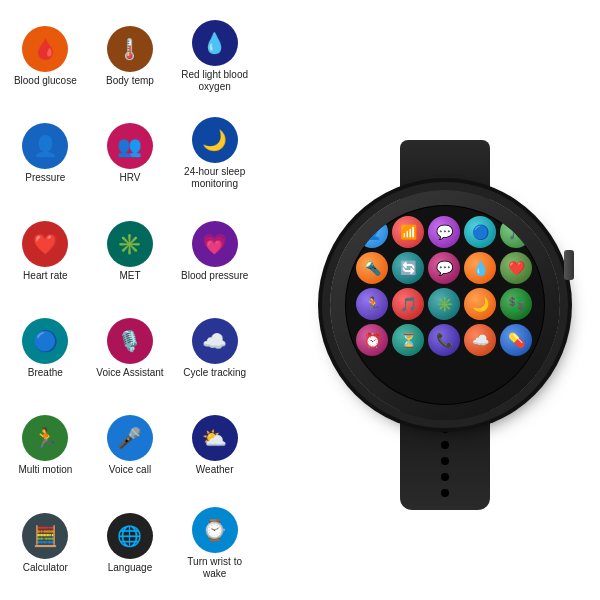 This screenshot has height=600, width=600. Describe the element at coordinates (45, 341) in the screenshot. I see `breathe-icon: 🔵` at that location.